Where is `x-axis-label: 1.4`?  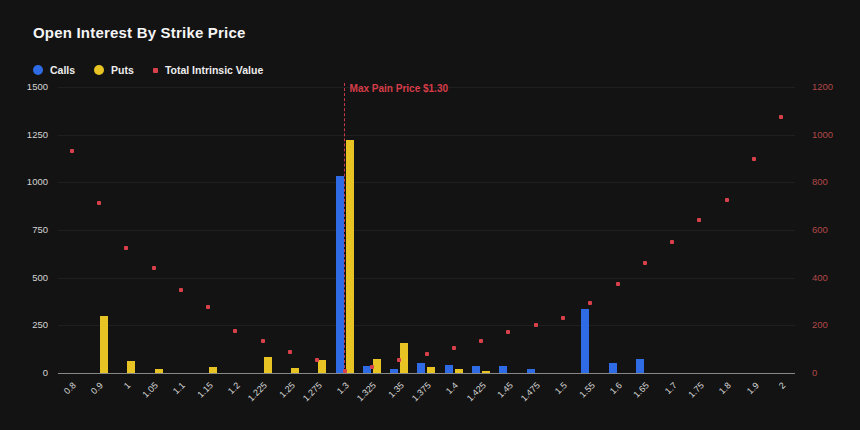 x-axis-label: 1.4 is located at coordinates (452, 388).